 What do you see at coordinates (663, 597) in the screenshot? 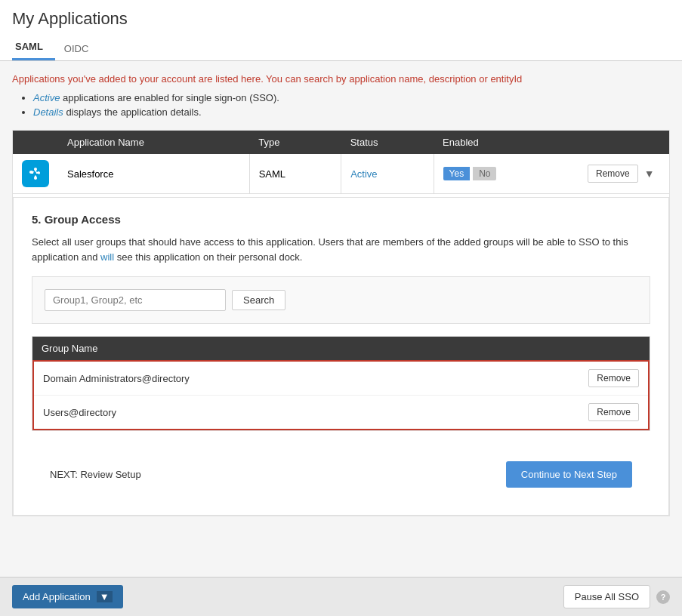
I see `help-icon: ?` at bounding box center [663, 597].